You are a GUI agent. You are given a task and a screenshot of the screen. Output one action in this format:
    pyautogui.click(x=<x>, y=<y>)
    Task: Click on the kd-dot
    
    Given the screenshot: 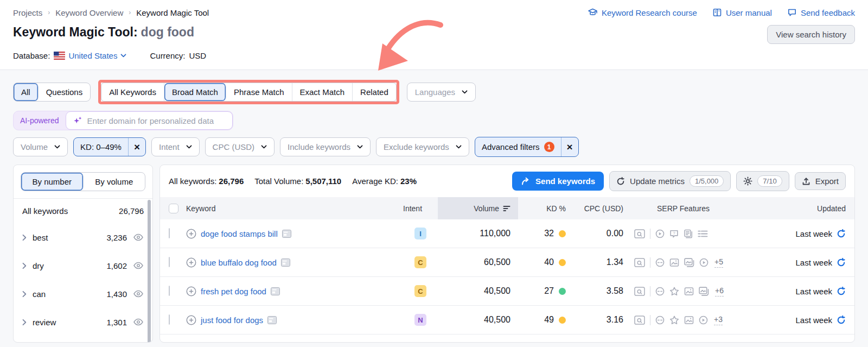 What is the action you would take?
    pyautogui.click(x=562, y=320)
    